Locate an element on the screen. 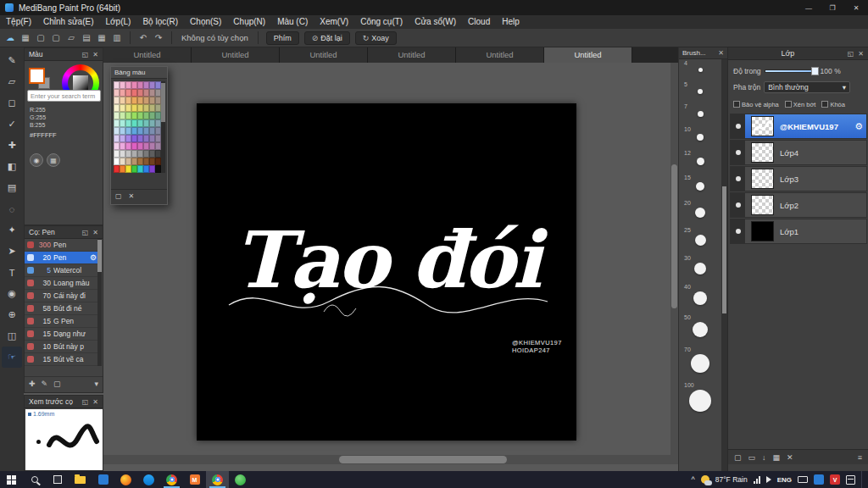 Image resolution: width=868 pixels, height=488 pixels. brush-size-option-100: 100 is located at coordinates (700, 401).